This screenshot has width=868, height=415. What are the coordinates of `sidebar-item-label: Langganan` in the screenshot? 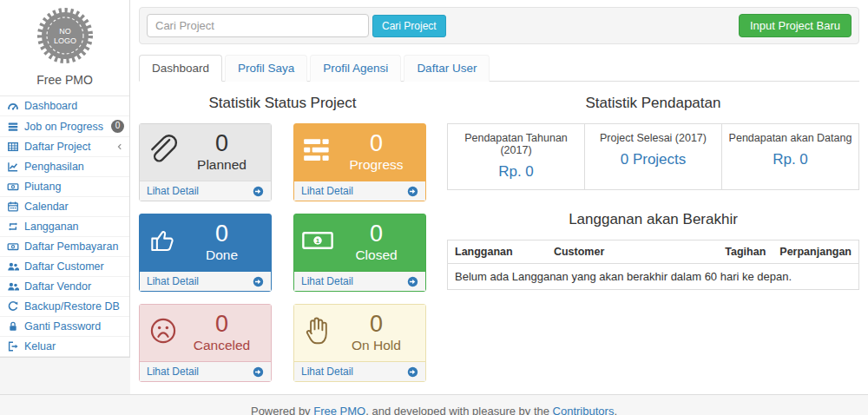 It's located at (52, 227).